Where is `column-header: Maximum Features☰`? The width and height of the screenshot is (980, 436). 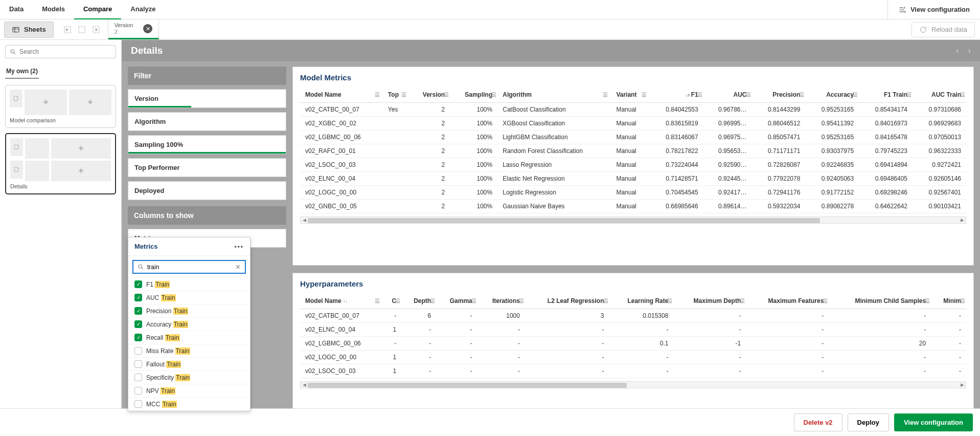 column-header: Maximum Features☰ is located at coordinates (787, 301).